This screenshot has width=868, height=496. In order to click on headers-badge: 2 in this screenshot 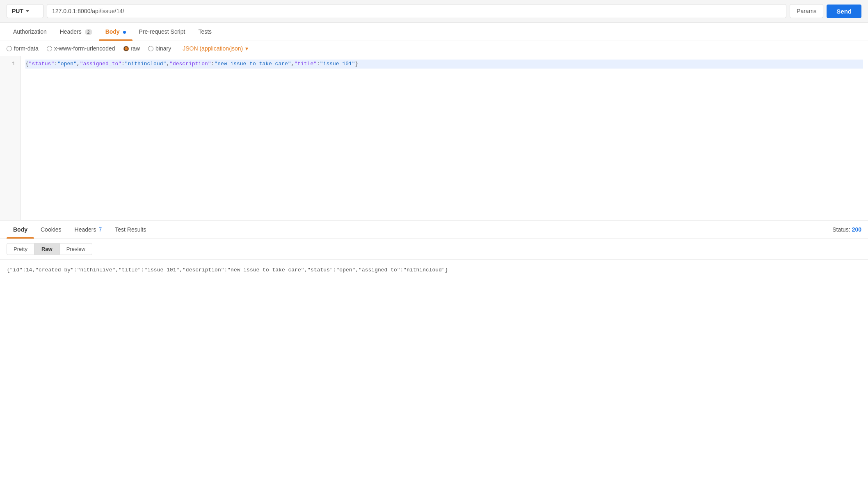, I will do `click(89, 32)`.